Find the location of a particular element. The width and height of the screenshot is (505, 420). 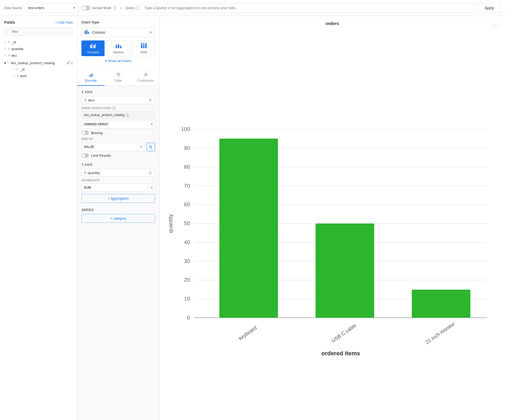

series-section: Series + category is located at coordinates (118, 216).